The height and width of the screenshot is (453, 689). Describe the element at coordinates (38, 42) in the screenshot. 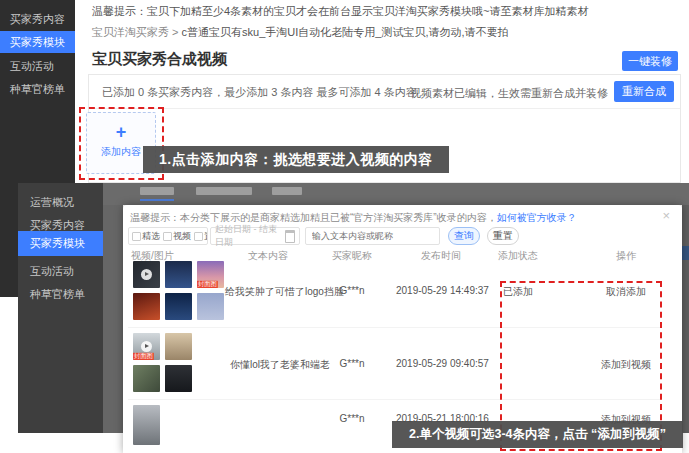

I see `sidebar-item-buyer-show-module: 买家秀模块` at that location.